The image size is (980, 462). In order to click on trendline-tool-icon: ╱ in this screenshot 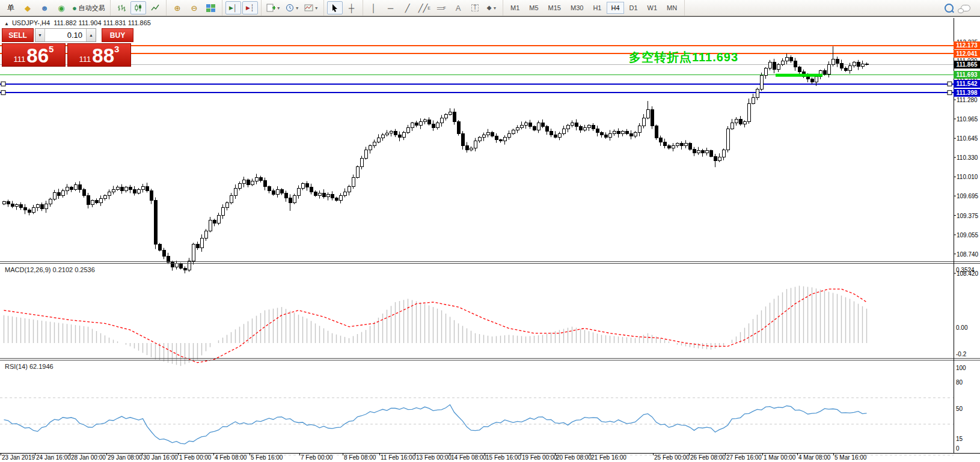, I will do `click(408, 8)`.